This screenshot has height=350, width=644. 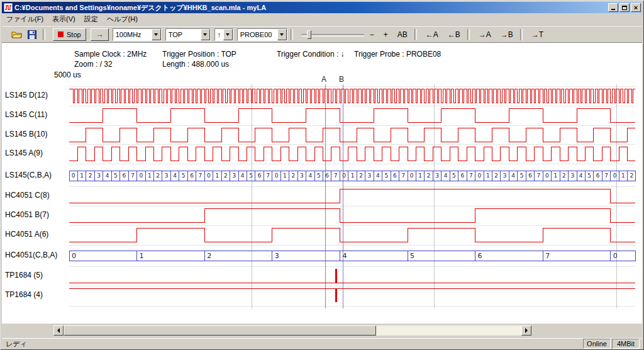 I want to click on floppy-disk-icon, so click(x=32, y=35).